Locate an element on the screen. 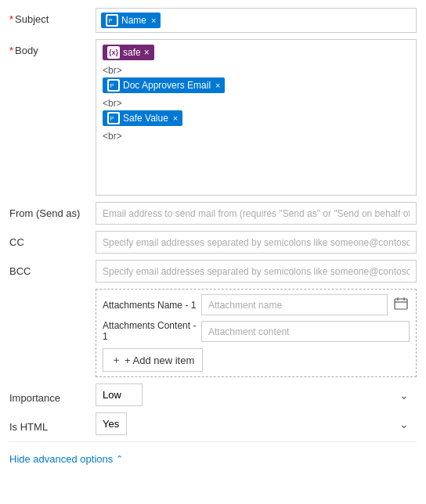  subject-box: P Name × is located at coordinates (256, 20).